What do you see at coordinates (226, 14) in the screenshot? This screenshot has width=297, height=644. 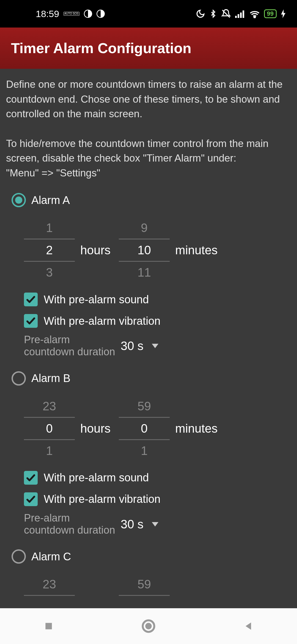 I see `notification-muted-icon` at bounding box center [226, 14].